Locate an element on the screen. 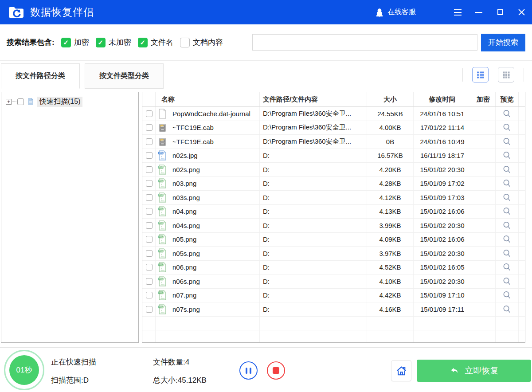  close-button is located at coordinates (521, 12).